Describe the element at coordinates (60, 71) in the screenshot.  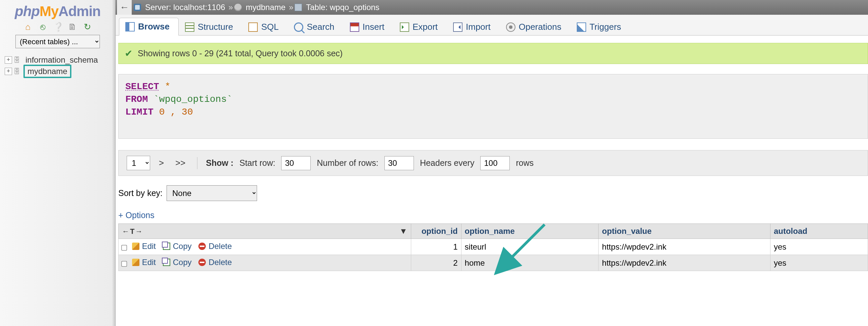
I see `db-tree-item: + 🗄 mydbname` at that location.